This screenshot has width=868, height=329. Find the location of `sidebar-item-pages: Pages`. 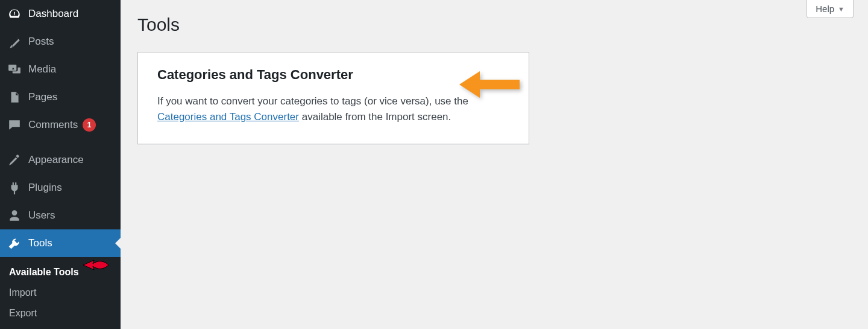

sidebar-item-pages: Pages is located at coordinates (60, 97).